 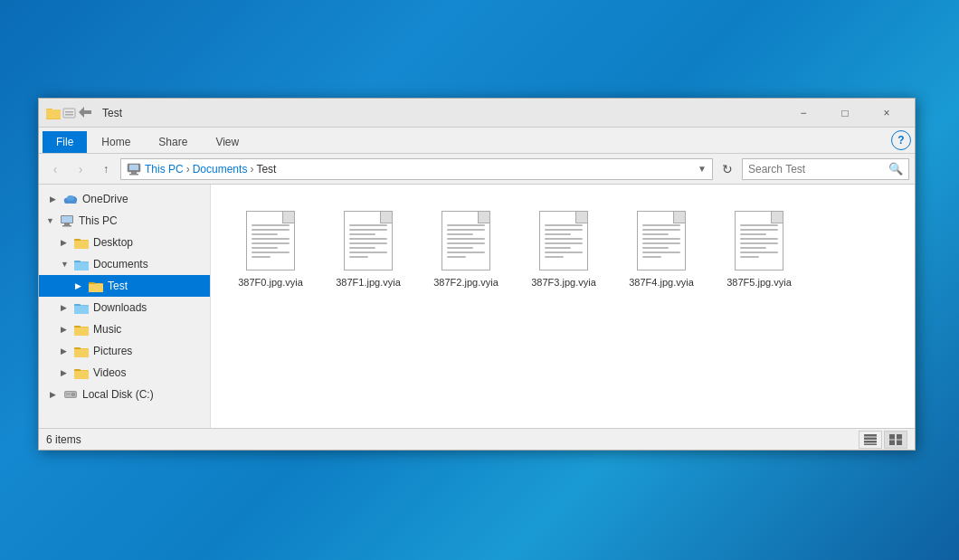 What do you see at coordinates (271, 248) in the screenshot?
I see `file-item-0: 387F0.jpg.vyia` at bounding box center [271, 248].